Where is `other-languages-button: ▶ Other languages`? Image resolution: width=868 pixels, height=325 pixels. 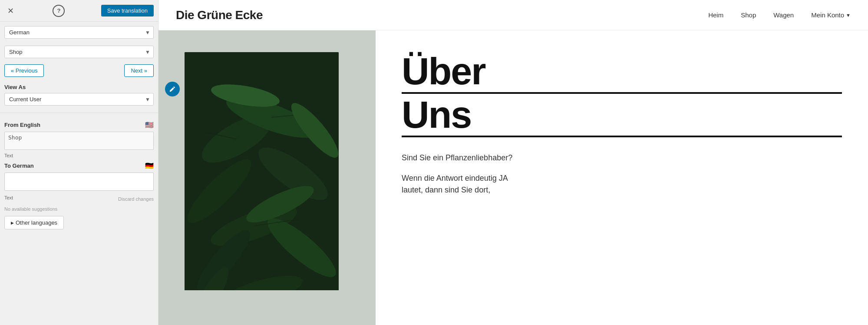 other-languages-button: ▶ Other languages is located at coordinates (34, 222).